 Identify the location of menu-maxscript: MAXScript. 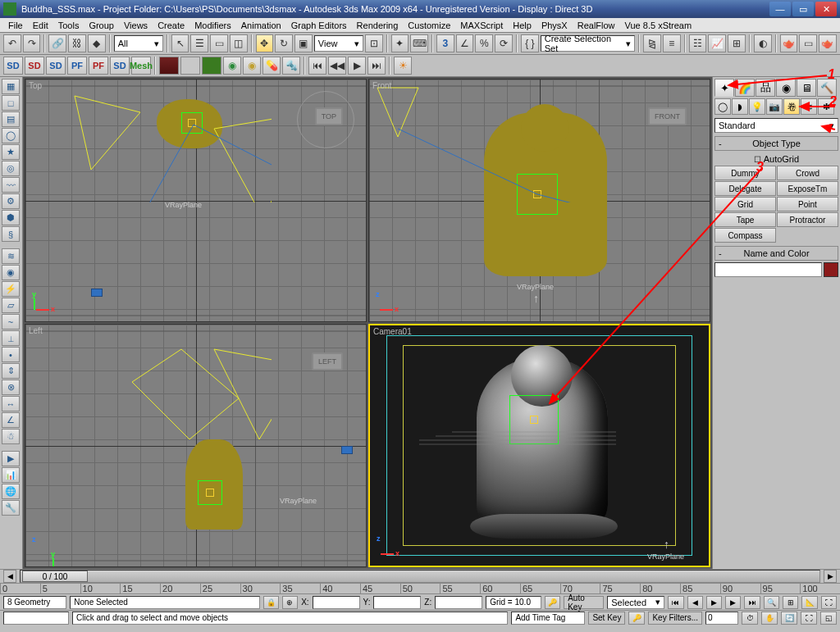
(482, 25).